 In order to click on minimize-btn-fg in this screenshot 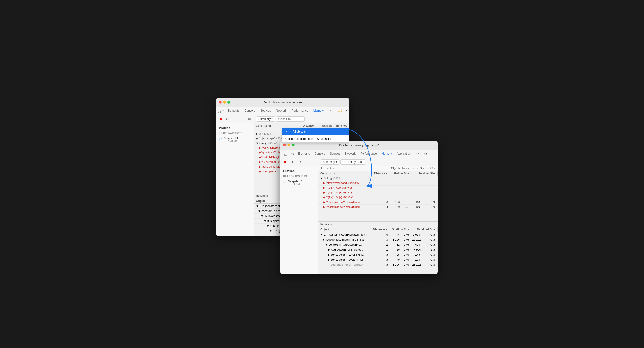, I will do `click(289, 145)`.